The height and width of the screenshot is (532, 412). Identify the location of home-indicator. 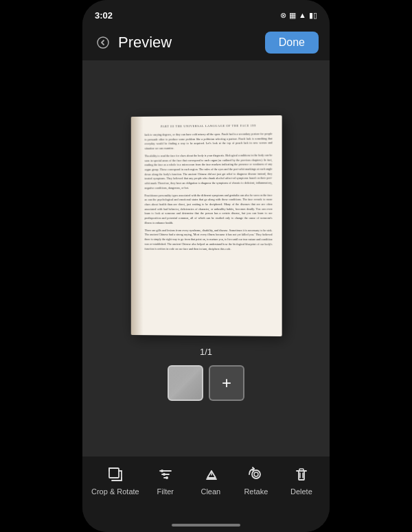
(206, 525).